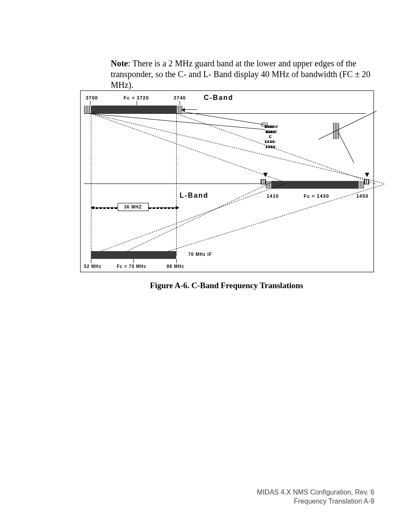 The width and height of the screenshot is (411, 532). Describe the element at coordinates (132, 266) in the screenshot. I see `if-fc: Fc = 70 MHz` at that location.